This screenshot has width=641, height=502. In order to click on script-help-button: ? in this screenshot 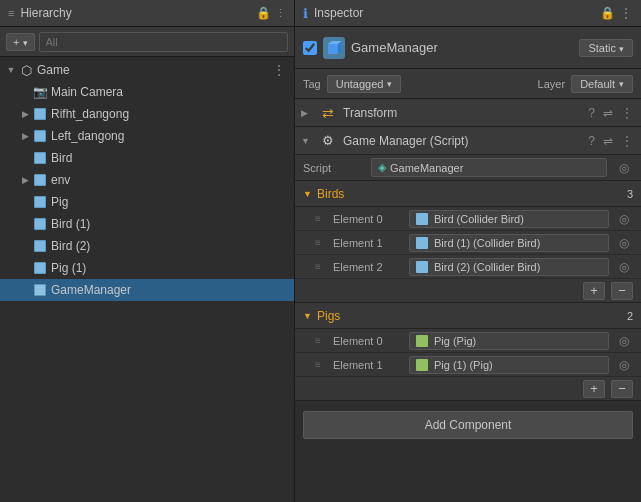, I will do `click(592, 141)`.